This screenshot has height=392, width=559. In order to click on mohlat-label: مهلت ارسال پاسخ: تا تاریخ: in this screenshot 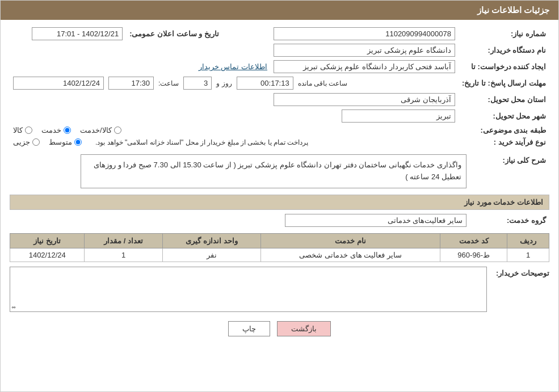, I will do `click(504, 83)`.